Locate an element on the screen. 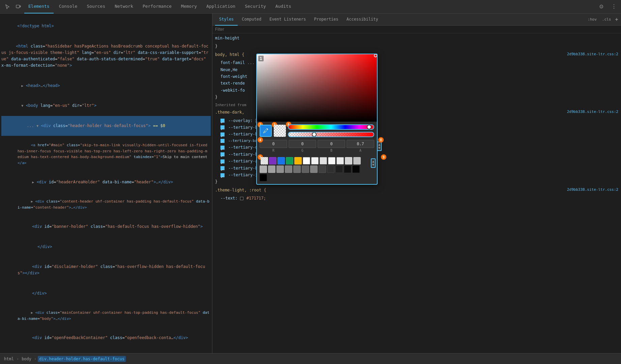  rgba-stepper: ▲ ▼ is located at coordinates (379, 146).